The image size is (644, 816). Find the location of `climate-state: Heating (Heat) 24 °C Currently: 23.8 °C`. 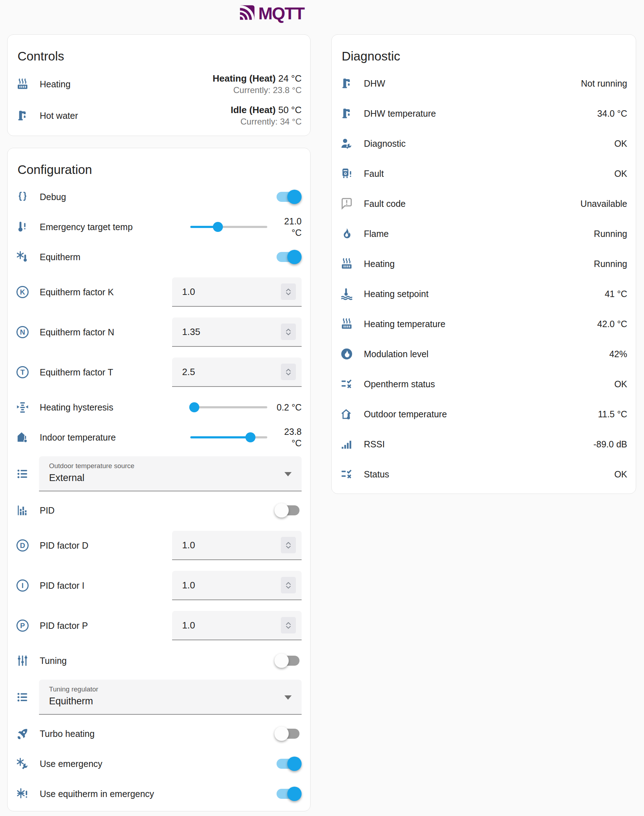

climate-state: Heating (Heat) 24 °C Currently: 23.8 °C is located at coordinates (257, 84).